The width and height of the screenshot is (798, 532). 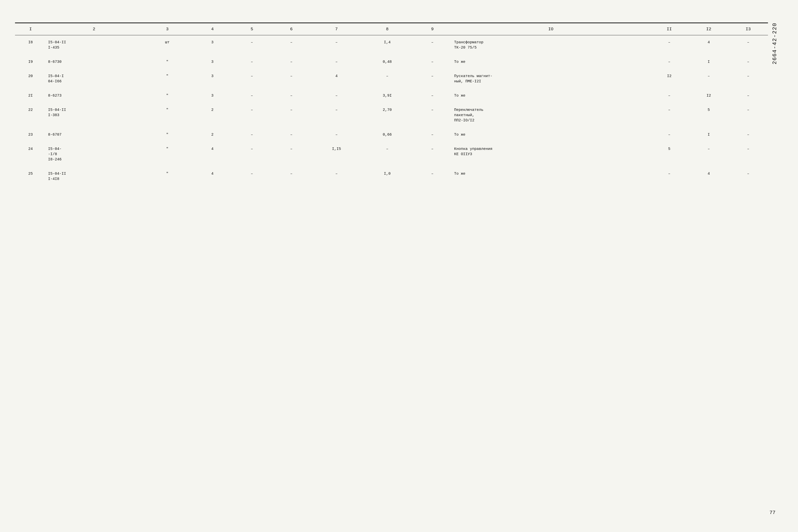 I want to click on cell-row-num: I8, so click(x=31, y=45).